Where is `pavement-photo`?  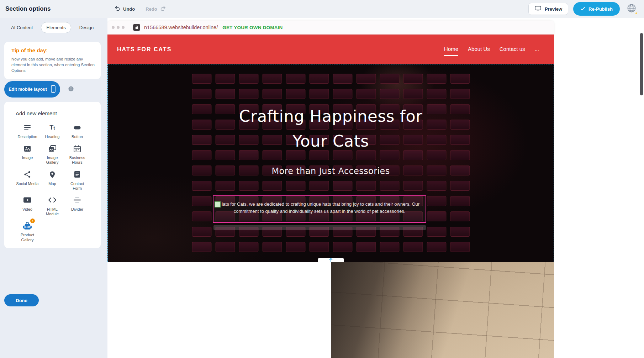 pavement-photo is located at coordinates (443, 310).